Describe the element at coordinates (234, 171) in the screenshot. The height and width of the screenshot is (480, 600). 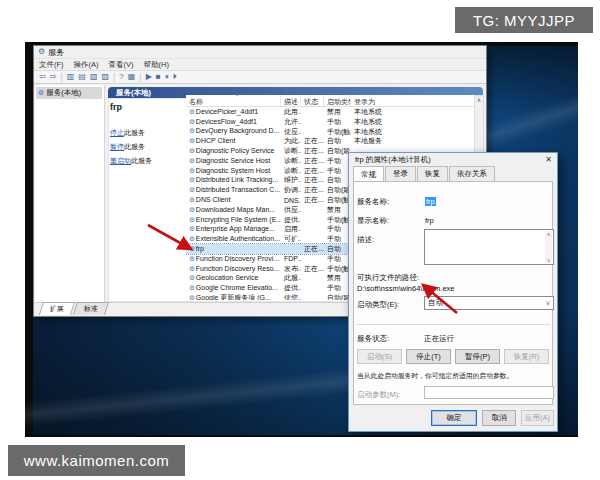
I see `cell-name: ⚙Diagnostic System Host` at that location.